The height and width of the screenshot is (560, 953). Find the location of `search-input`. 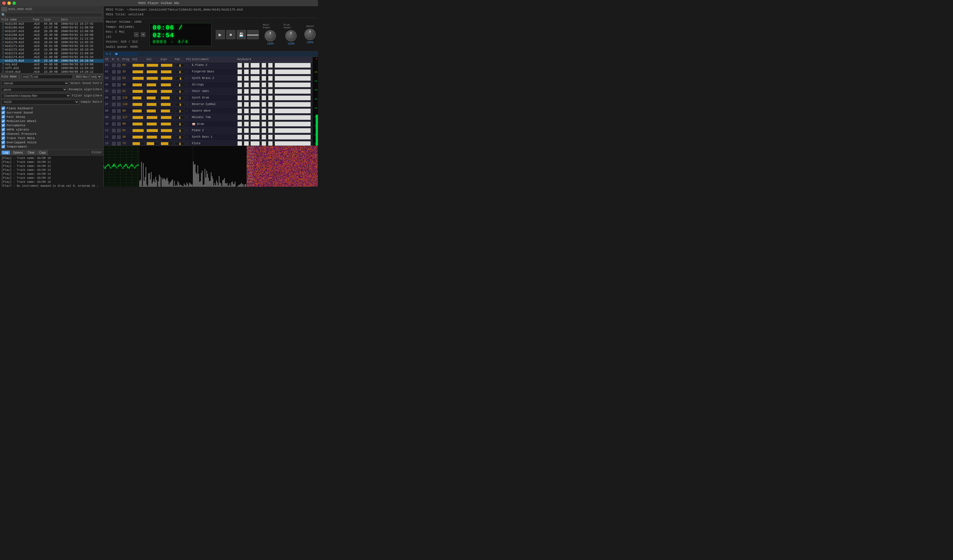

search-input is located at coordinates (54, 15).